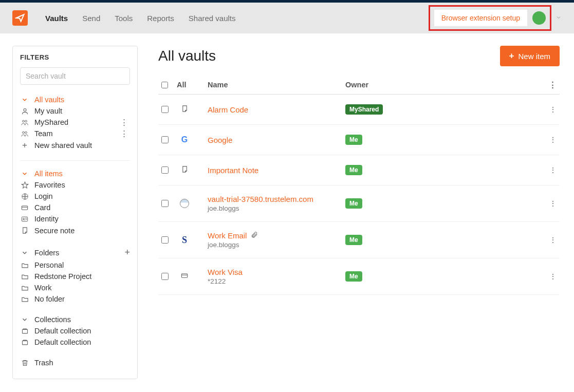  What do you see at coordinates (43, 134) in the screenshot?
I see `sidebar-vault-label: Team` at bounding box center [43, 134].